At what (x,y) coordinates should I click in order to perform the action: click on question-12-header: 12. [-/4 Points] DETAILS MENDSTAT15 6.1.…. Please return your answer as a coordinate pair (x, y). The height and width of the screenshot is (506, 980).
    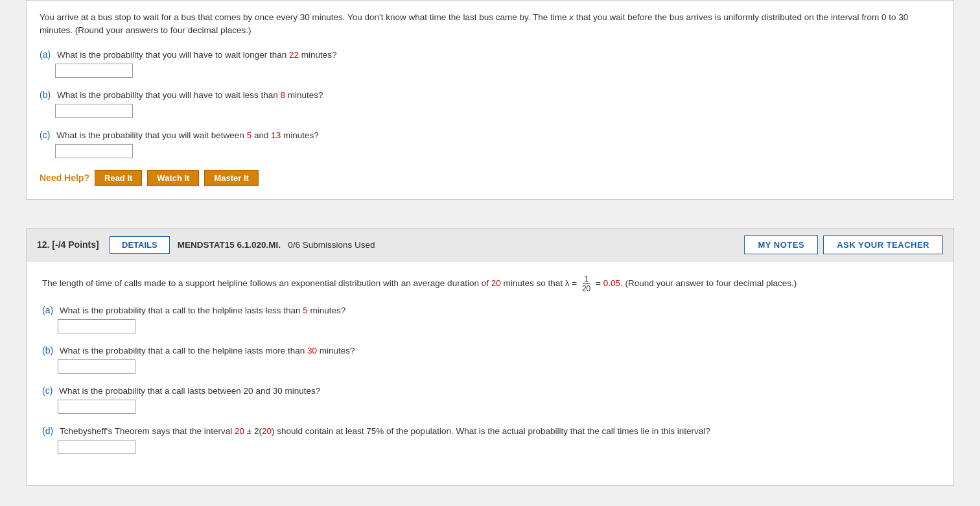
    Looking at the image, I should click on (490, 245).